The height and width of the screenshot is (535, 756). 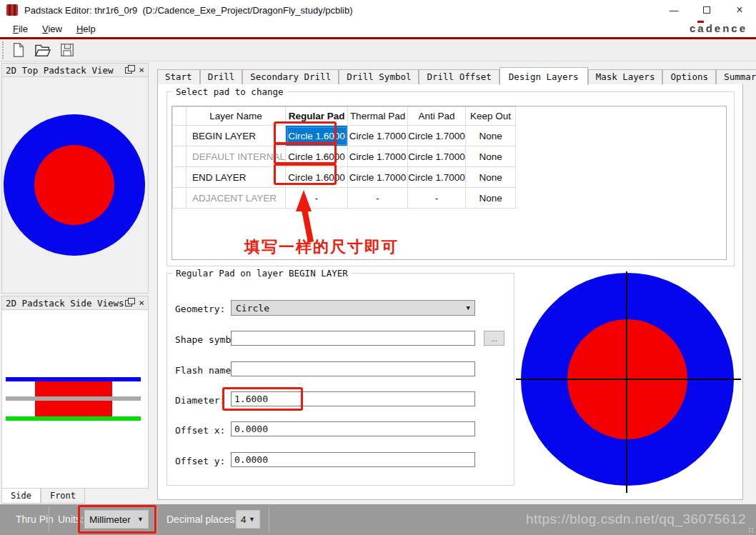 I want to click on geometry-select: Circle ▼, so click(x=353, y=308).